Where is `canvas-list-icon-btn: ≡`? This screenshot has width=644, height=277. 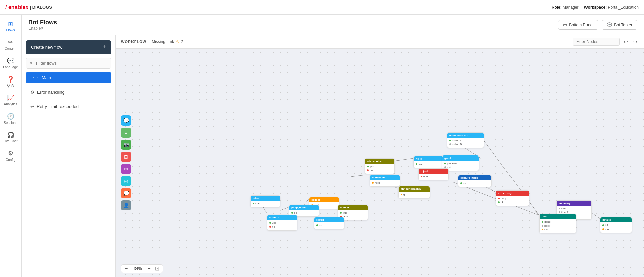
canvas-list-icon-btn: ≡ is located at coordinates (126, 133).